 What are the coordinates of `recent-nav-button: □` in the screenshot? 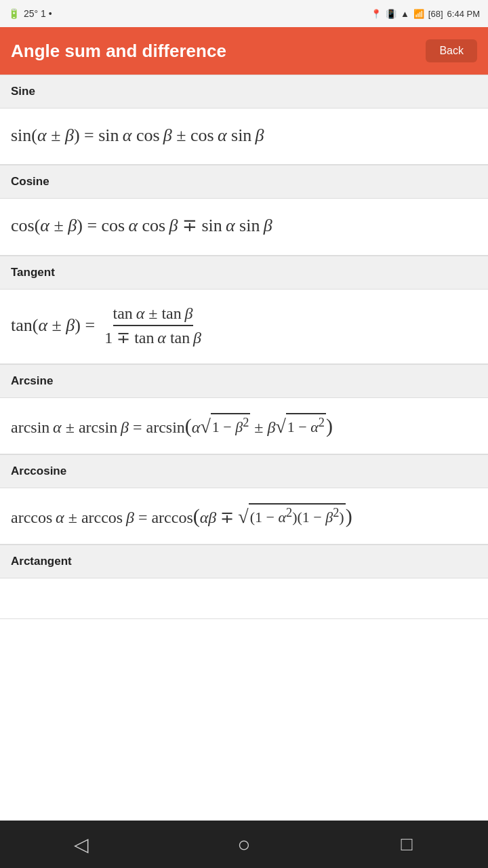 It's located at (407, 844).